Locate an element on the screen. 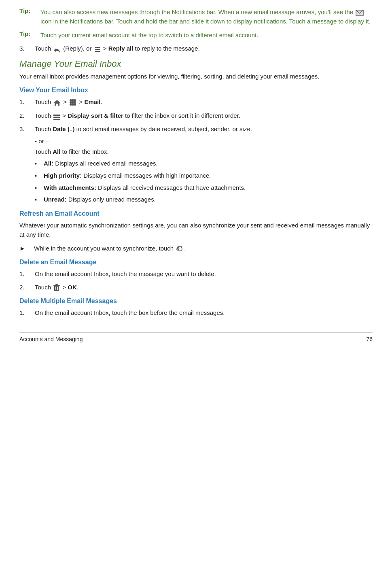 The width and height of the screenshot is (392, 565). delete-multiple-step-1-text: On the email account Inbox, touch the bo… is located at coordinates (204, 312).